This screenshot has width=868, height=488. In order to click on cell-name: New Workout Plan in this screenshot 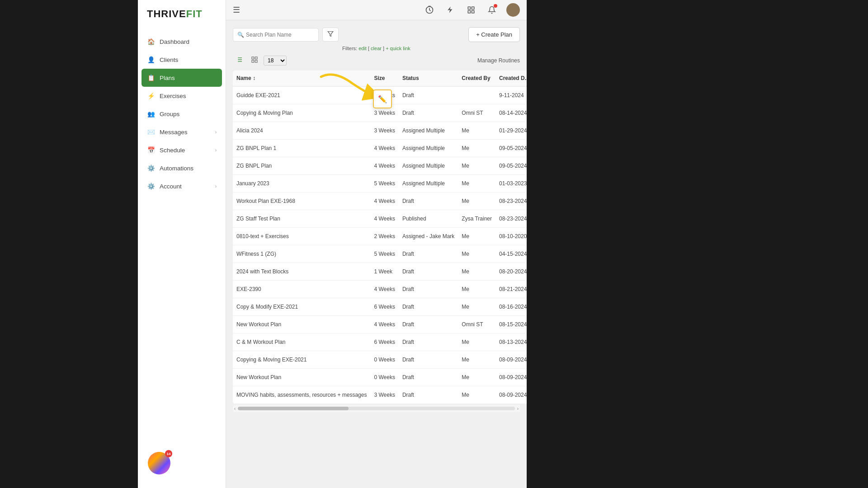, I will do `click(302, 324)`.